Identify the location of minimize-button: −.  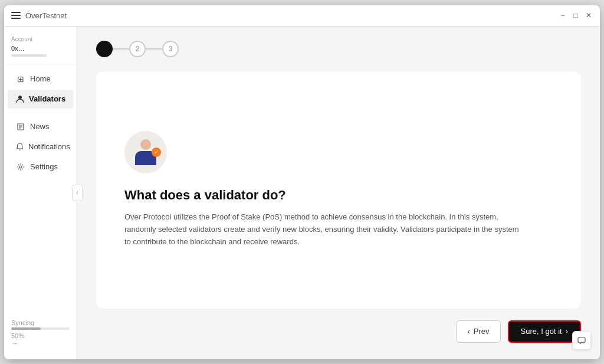
(563, 15).